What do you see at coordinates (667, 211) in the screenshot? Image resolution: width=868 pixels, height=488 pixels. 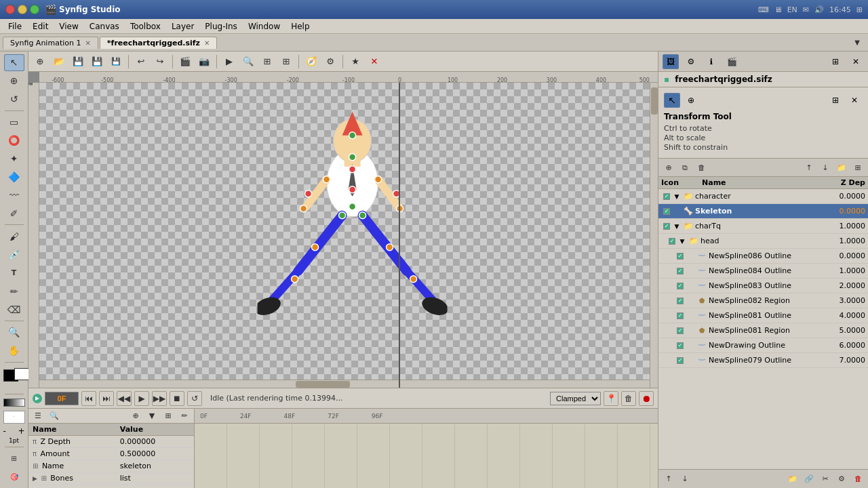 I see `layer-check-1: ✓` at bounding box center [667, 211].